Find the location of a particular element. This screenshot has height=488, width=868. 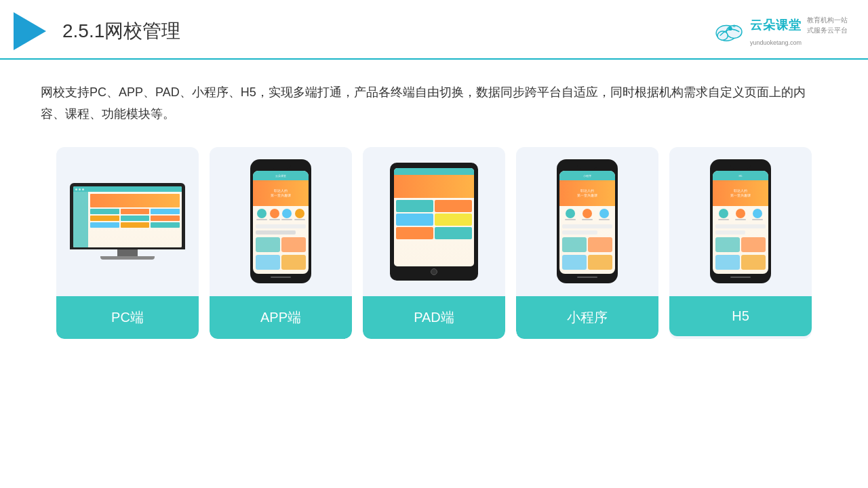

header-right: 云朵课堂 教育机构一站式服务云平台 yunduoketang.com is located at coordinates (781, 31).